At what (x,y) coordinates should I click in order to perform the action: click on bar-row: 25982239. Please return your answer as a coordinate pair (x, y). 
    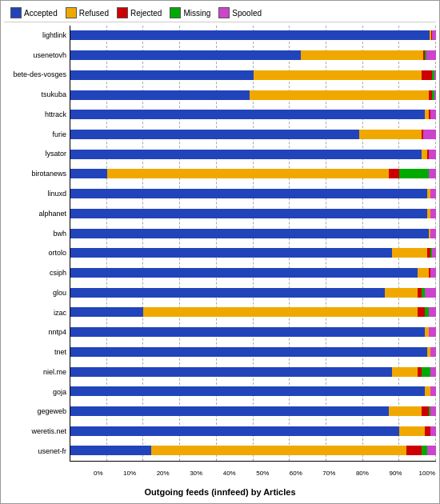
    Looking at the image, I should click on (253, 55).